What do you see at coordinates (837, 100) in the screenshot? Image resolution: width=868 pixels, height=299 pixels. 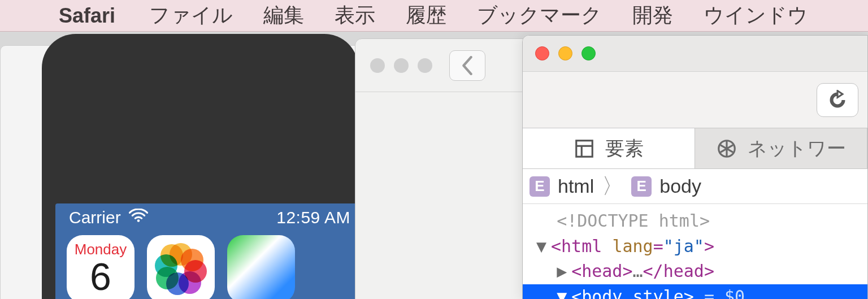 I see `reload-button` at bounding box center [837, 100].